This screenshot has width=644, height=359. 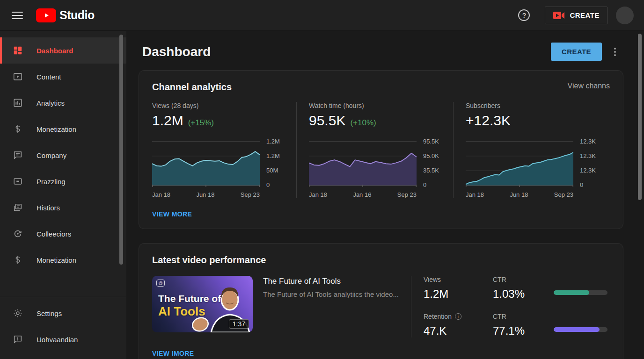 I want to click on youtube-play-icon, so click(x=46, y=15).